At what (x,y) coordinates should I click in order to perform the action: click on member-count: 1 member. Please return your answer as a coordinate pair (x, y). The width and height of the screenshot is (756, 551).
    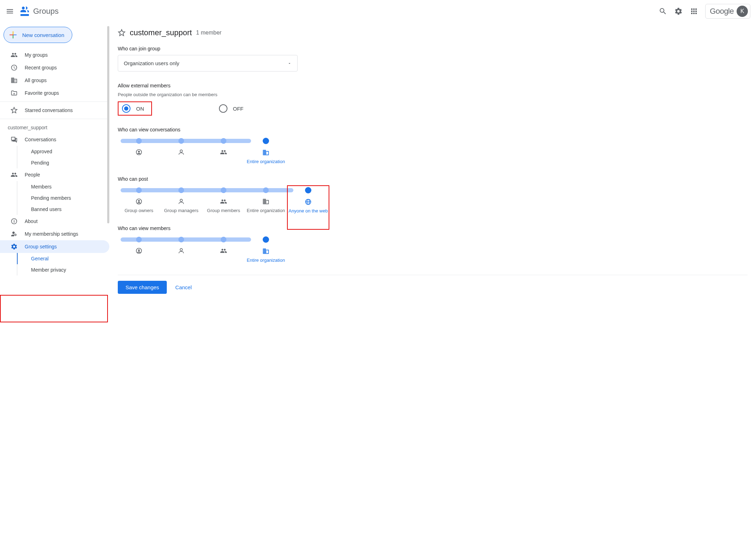
    Looking at the image, I should click on (209, 33).